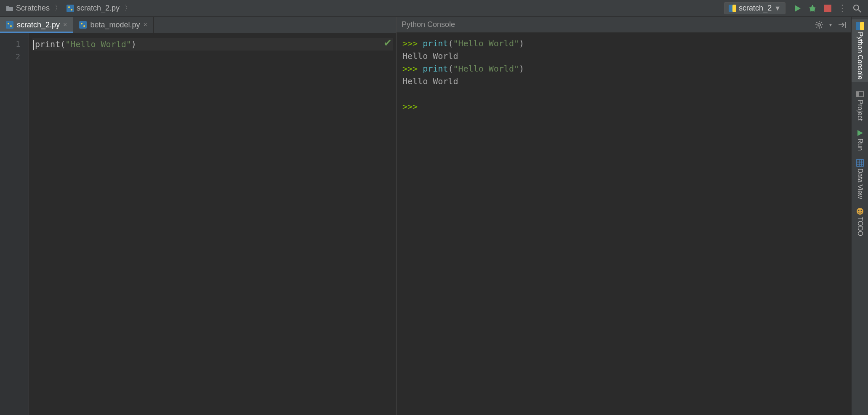 The image size is (868, 415). What do you see at coordinates (842, 8) in the screenshot?
I see `more-icon: ⋮` at bounding box center [842, 8].